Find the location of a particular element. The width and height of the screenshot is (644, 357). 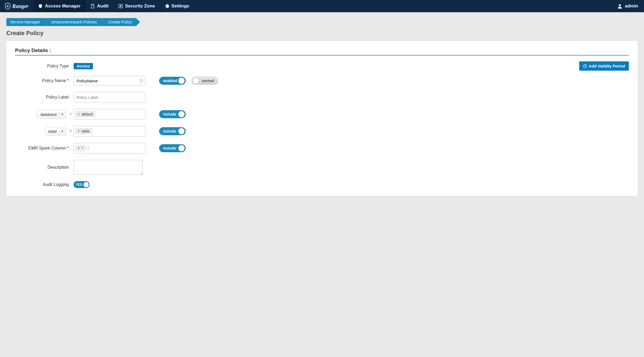

row-policy-name: Policy Name * ⓘ enabled normal is located at coordinates (322, 81).